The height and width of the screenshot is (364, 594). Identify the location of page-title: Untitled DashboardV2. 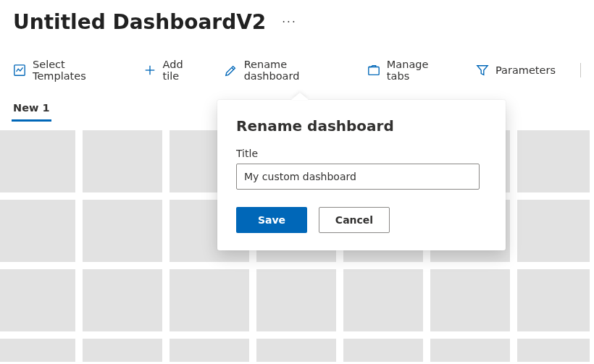
(139, 22).